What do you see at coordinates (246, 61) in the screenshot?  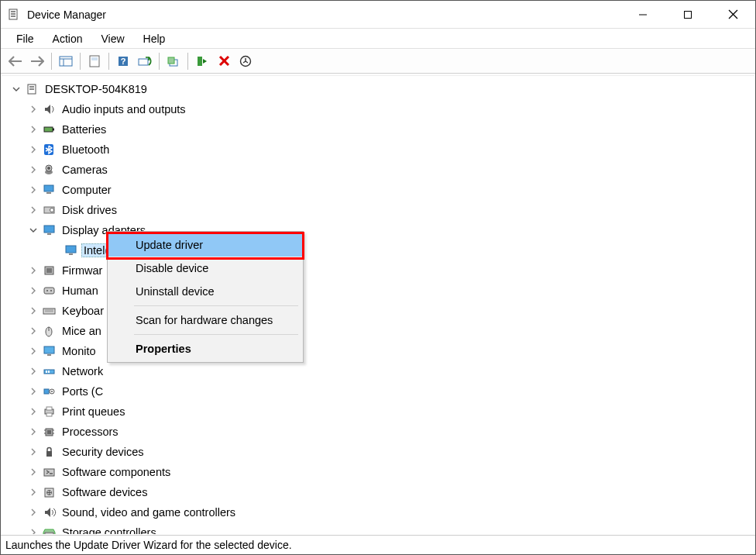 I see `disable-device-button` at bounding box center [246, 61].